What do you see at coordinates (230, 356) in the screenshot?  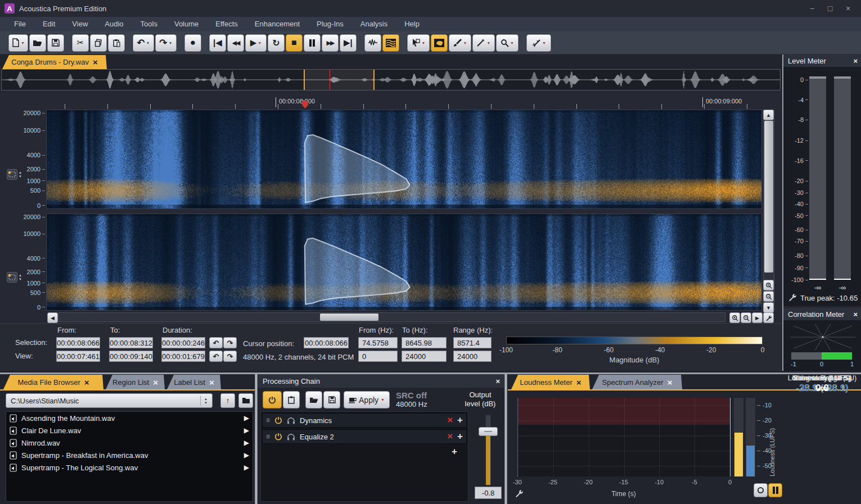 I see `view-redo-button: ↷` at bounding box center [230, 356].